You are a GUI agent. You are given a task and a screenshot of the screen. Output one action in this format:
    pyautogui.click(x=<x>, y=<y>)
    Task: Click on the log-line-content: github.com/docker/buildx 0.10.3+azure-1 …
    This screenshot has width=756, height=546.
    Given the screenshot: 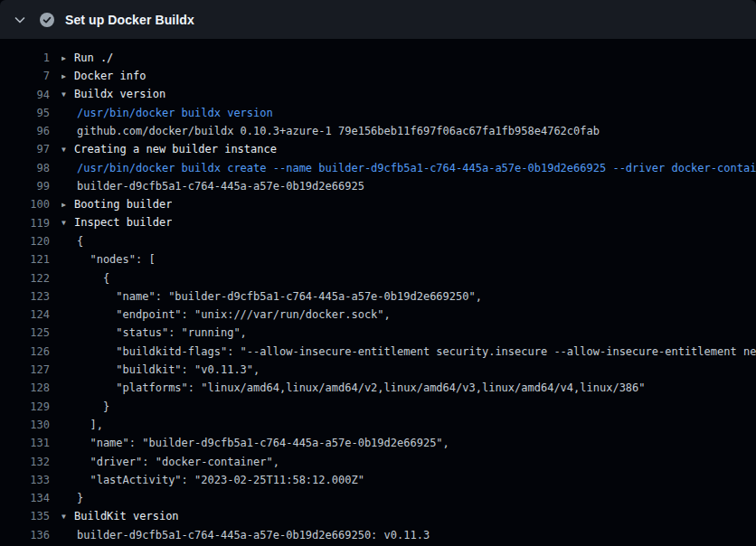 What is the action you would take?
    pyautogui.click(x=331, y=131)
    